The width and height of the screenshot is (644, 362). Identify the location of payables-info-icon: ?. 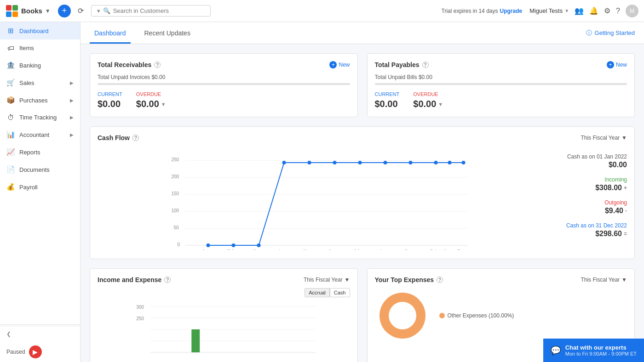
(426, 65).